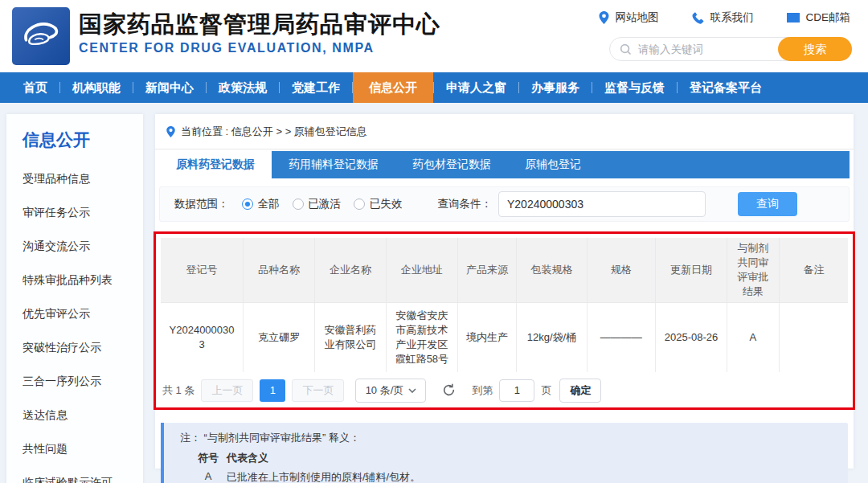 The width and height of the screenshot is (868, 483). Describe the element at coordinates (625, 50) in the screenshot. I see `search-icon` at that location.